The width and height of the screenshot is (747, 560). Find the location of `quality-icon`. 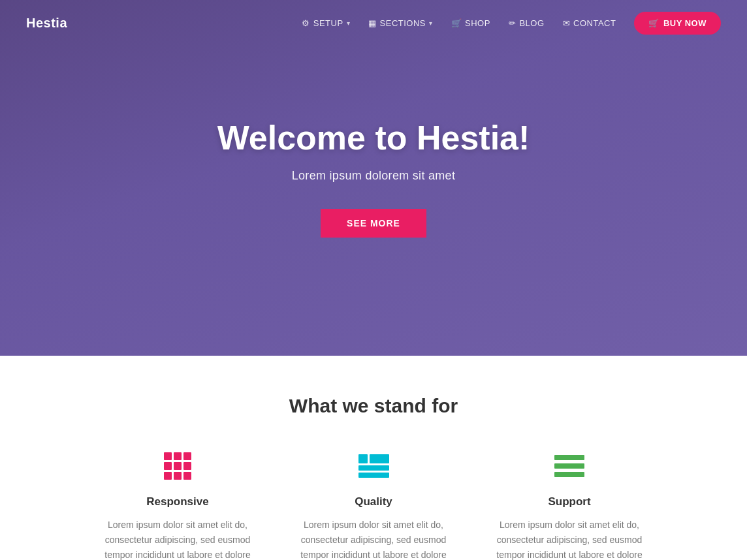

quality-icon is located at coordinates (374, 466).